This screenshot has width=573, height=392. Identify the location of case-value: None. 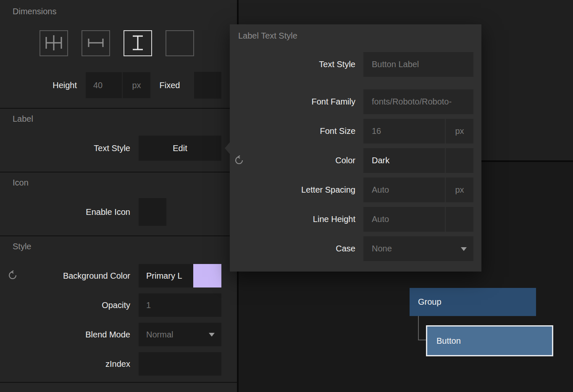
(418, 248).